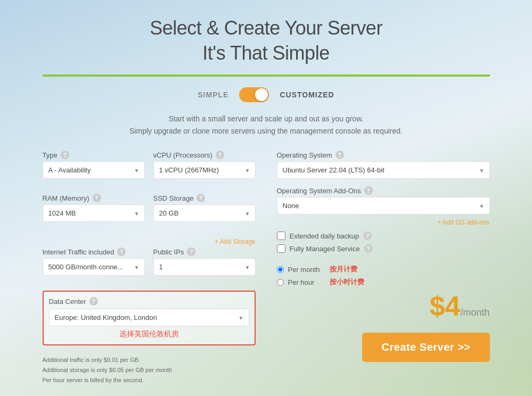 The height and width of the screenshot is (396, 532). What do you see at coordinates (94, 262) in the screenshot?
I see `traffic-field-group: Internet Traffic included ? 5000 GB/mont…` at bounding box center [94, 262].